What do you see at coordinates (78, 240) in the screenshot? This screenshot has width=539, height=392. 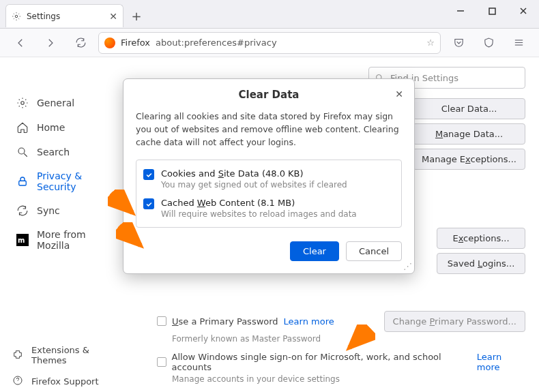 I see `sidebar-label: More from Mozilla` at bounding box center [78, 240].